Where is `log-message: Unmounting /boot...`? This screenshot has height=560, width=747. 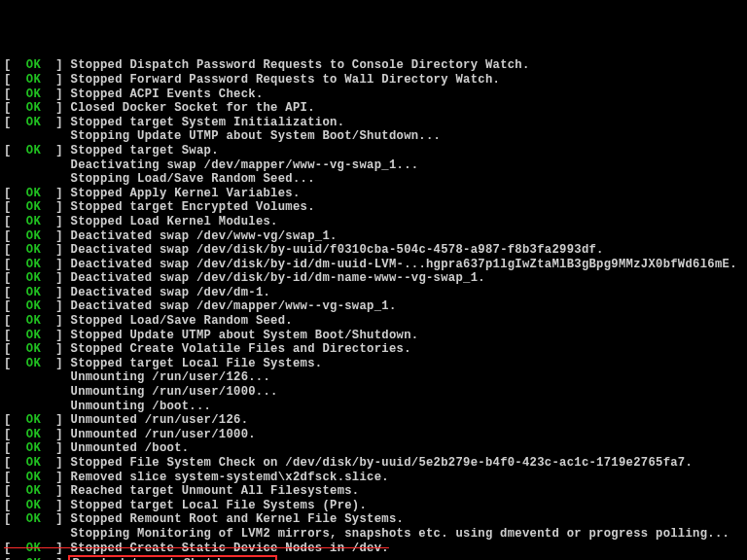
log-message: Unmounting /boot... is located at coordinates (142, 406).